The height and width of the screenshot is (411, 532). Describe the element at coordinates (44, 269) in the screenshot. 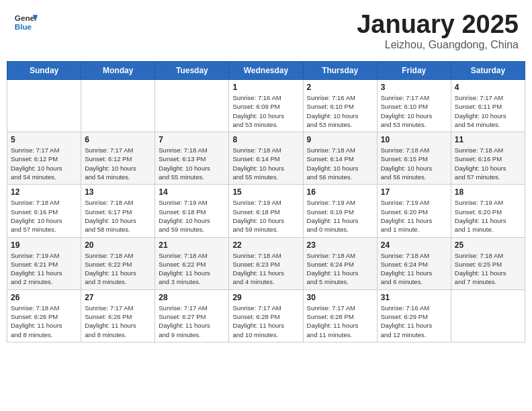

I see `day-info: Sunrise: 7:19 AMSunset: 6:21 PMDaylight:…` at that location.